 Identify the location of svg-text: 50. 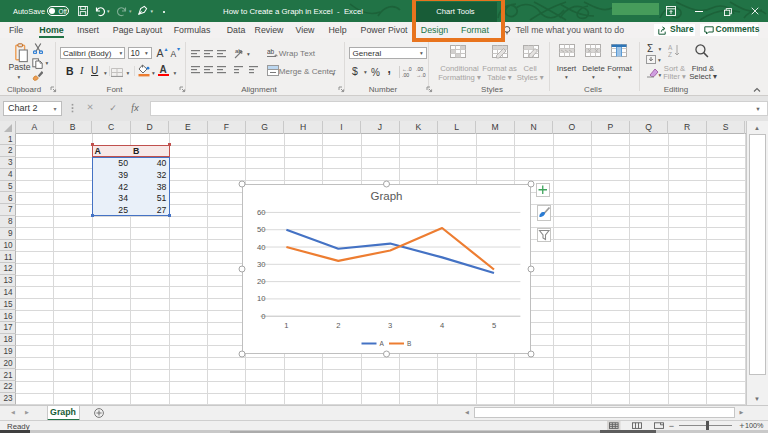
(261, 230).